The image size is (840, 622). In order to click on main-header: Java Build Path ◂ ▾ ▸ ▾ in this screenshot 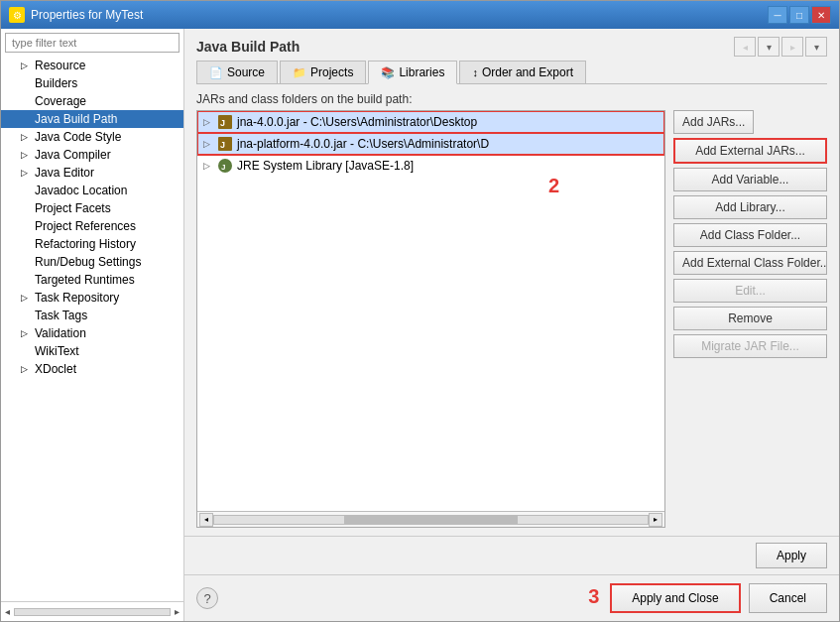, I will do `click(512, 45)`.